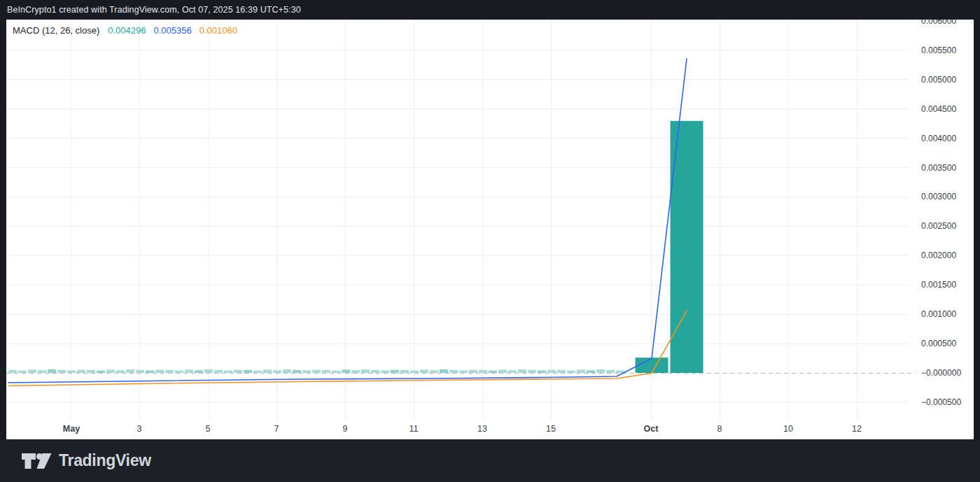 This screenshot has width=980, height=482. What do you see at coordinates (939, 285) in the screenshot?
I see `y-axis-label: 0.001500` at bounding box center [939, 285].